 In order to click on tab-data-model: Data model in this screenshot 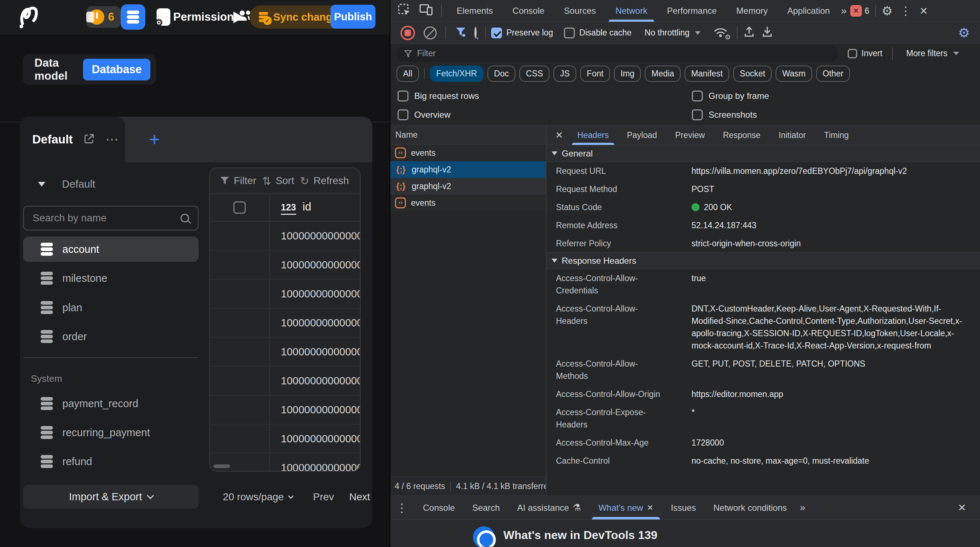, I will do `click(54, 70)`.